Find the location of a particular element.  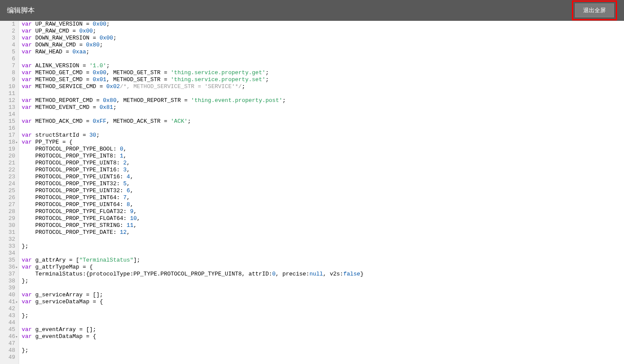

line-number: 44 is located at coordinates (9, 323).